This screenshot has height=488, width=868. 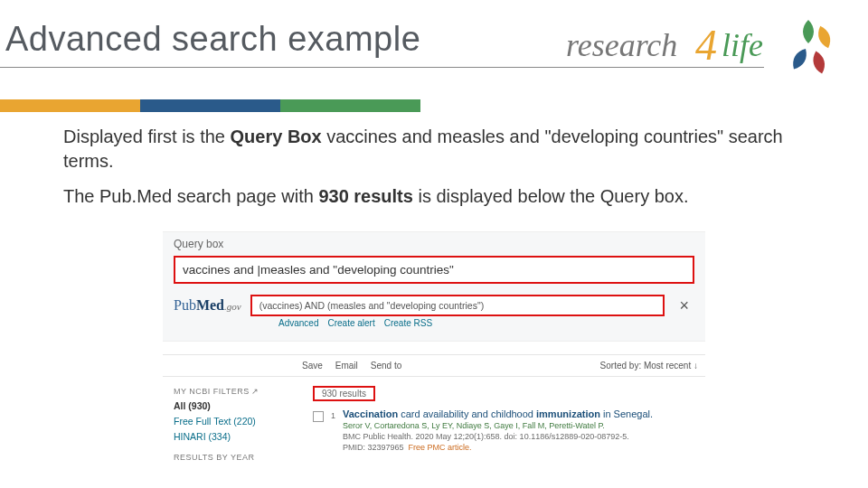 What do you see at coordinates (706, 49) in the screenshot?
I see `research4life-logo: research 4 life` at bounding box center [706, 49].